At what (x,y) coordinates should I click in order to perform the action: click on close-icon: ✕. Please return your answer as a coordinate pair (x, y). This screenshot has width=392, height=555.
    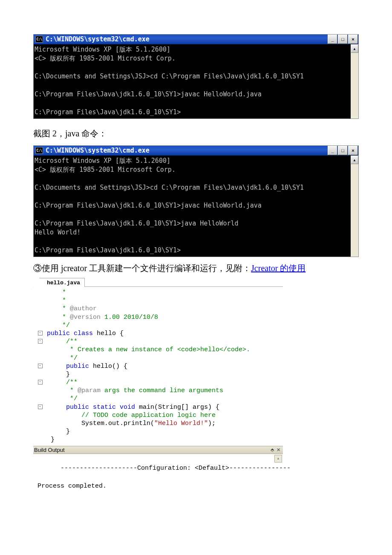
    Looking at the image, I should click on (279, 450).